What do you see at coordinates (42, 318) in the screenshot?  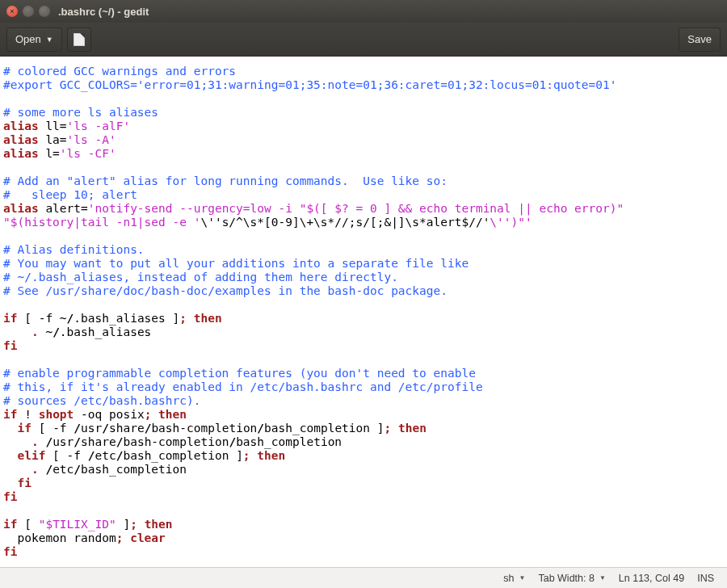 I see `code-token: [ -f ~` at bounding box center [42, 318].